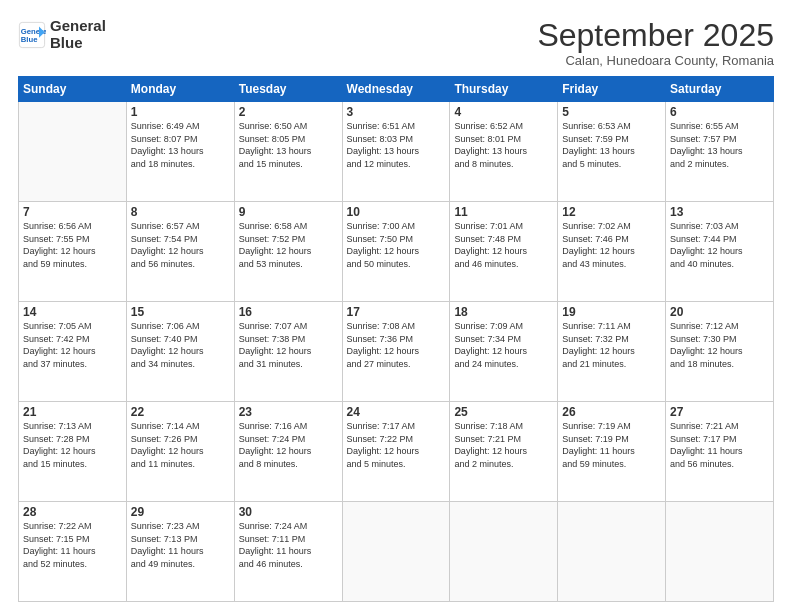 This screenshot has height=612, width=792. What do you see at coordinates (288, 552) in the screenshot?
I see `calendar-cell: 30Sunrise: 7:24 AM Sunset: 7:11 PM Dayli…` at bounding box center [288, 552].